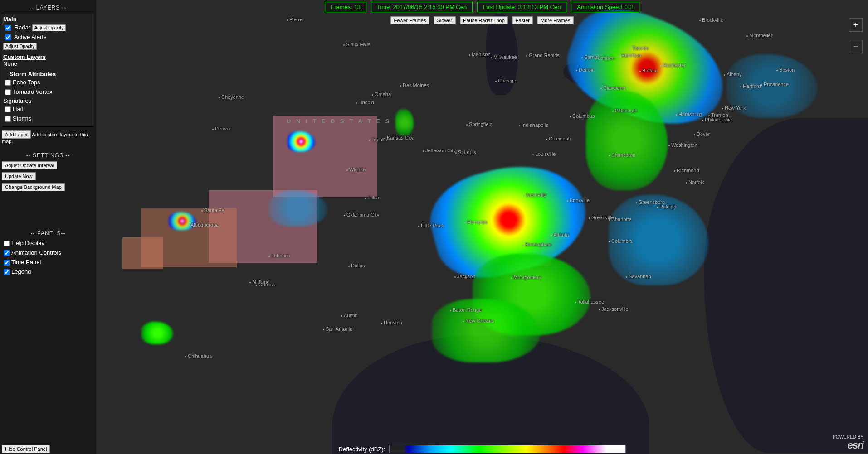 The width and height of the screenshot is (868, 454). I want to click on country-label: U N I T E D S T A T E S, so click(339, 121).